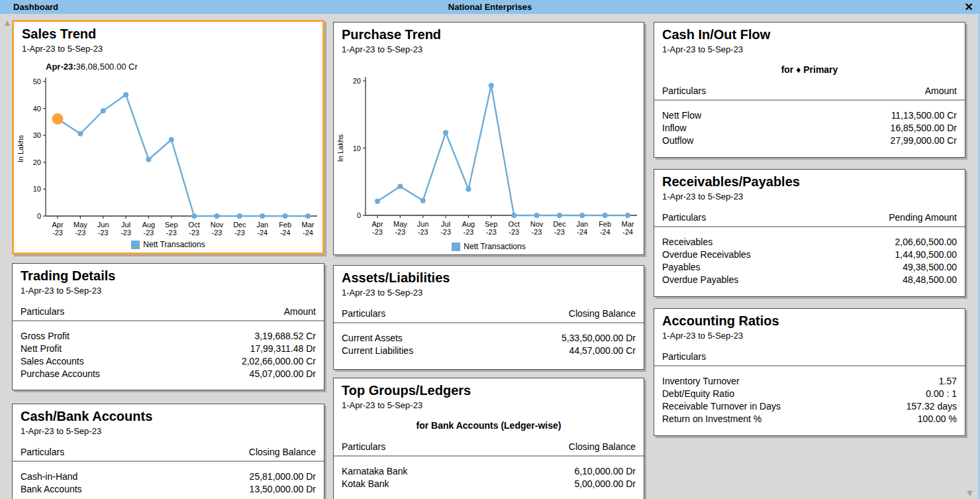  What do you see at coordinates (809, 129) in the screenshot?
I see `table-row: Inflow16,85,500.00 Dr` at bounding box center [809, 129].